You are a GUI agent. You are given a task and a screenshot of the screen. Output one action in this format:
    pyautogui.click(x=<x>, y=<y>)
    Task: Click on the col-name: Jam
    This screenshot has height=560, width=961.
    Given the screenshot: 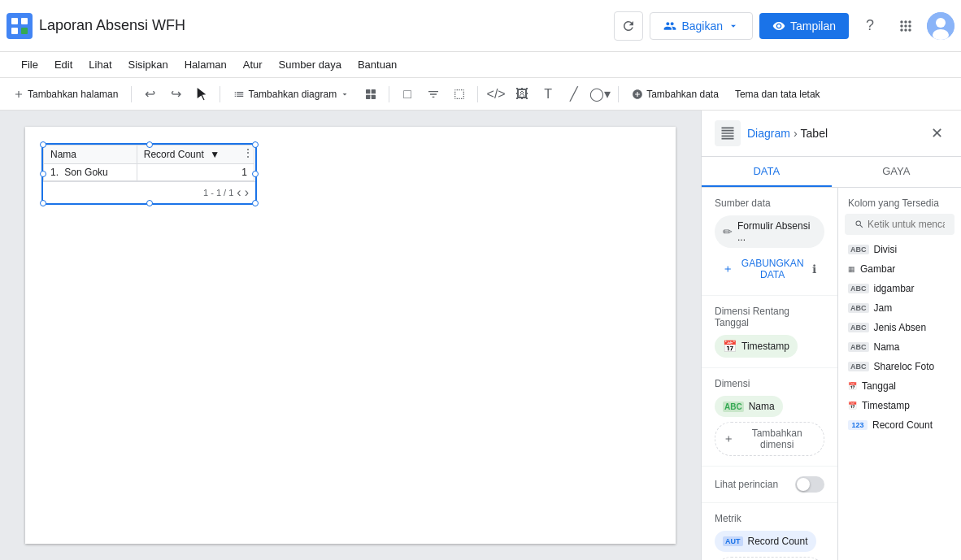 What is the action you would take?
    pyautogui.click(x=883, y=308)
    